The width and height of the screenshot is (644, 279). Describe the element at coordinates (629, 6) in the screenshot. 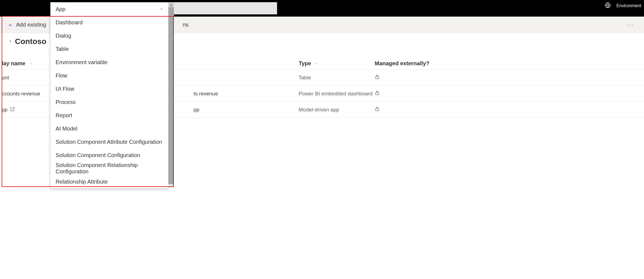

I see `environment-label: Environment` at that location.